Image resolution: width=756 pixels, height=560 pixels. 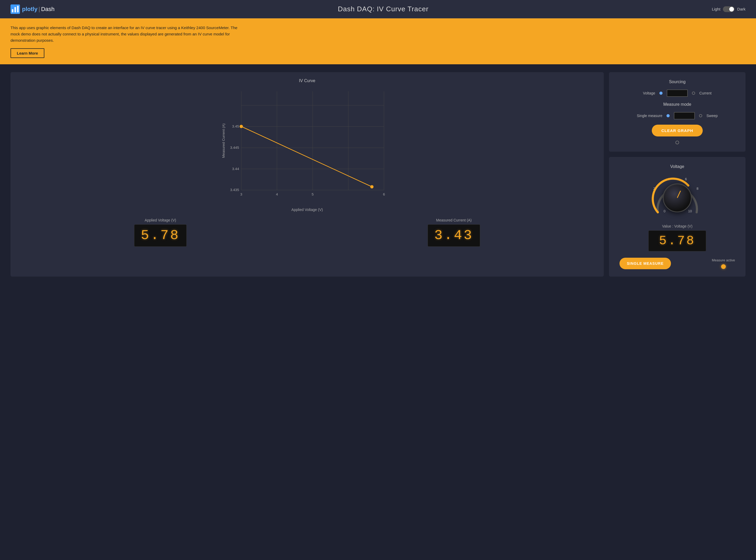 I want to click on knob-indicator, so click(x=679, y=194).